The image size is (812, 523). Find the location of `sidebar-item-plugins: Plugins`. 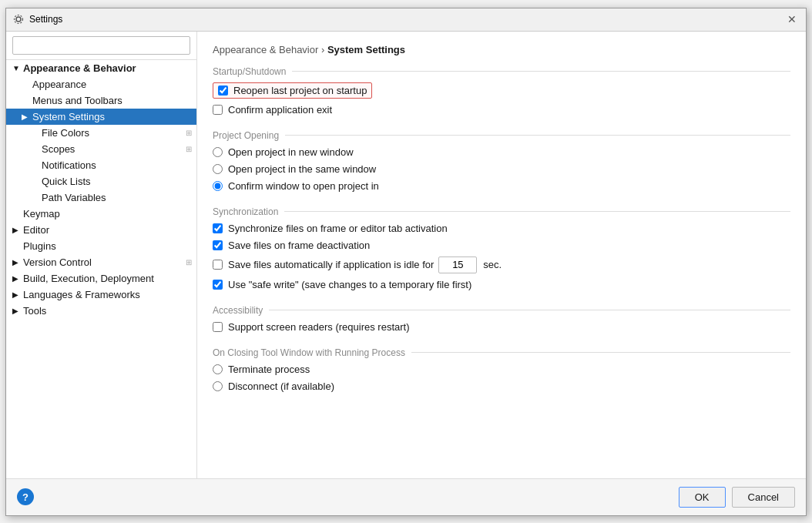

sidebar-item-plugins: Plugins is located at coordinates (102, 246).